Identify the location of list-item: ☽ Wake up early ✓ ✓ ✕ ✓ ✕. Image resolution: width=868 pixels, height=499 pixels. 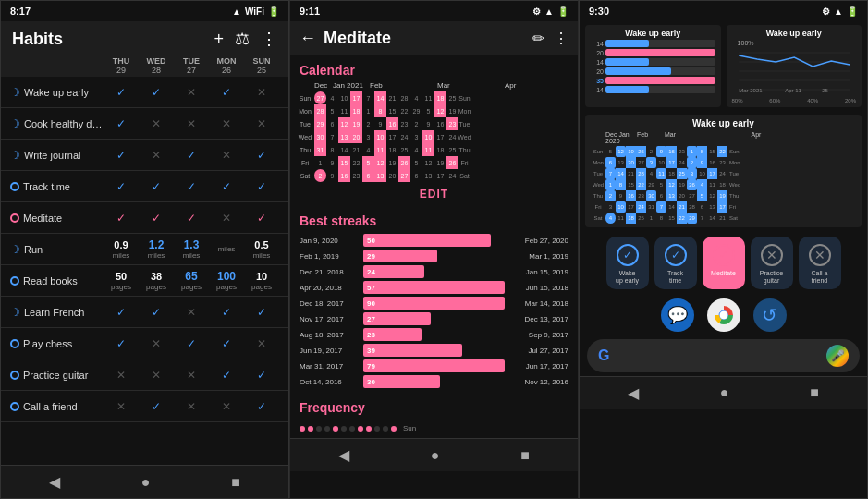
(144, 92).